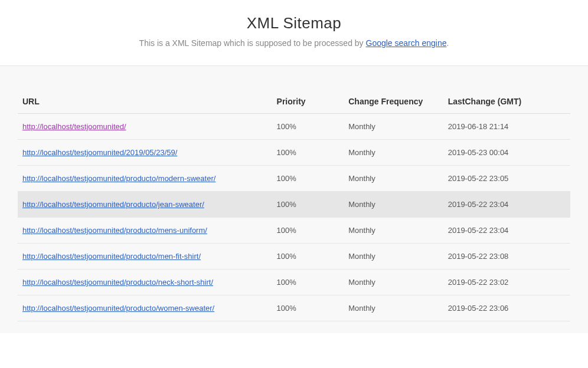 The width and height of the screenshot is (588, 368). I want to click on subtitle-prefix: This is a XML Sitemap which is supposed …, so click(253, 43).